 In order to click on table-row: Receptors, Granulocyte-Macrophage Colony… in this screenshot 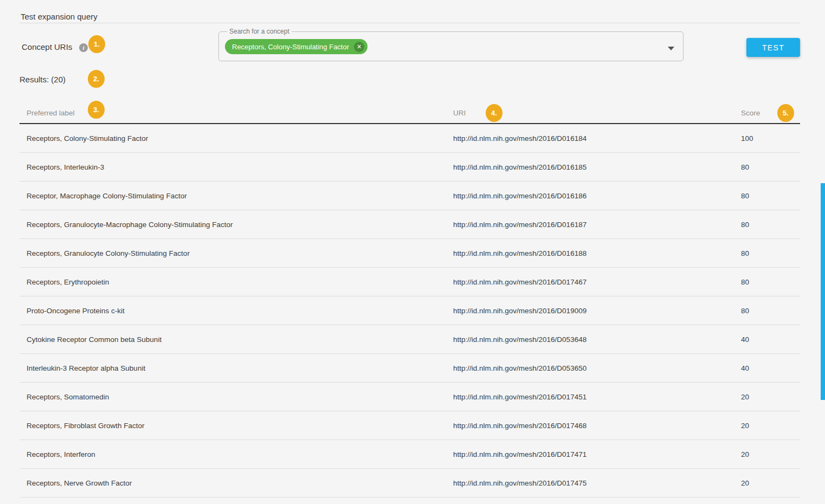, I will do `click(410, 224)`.